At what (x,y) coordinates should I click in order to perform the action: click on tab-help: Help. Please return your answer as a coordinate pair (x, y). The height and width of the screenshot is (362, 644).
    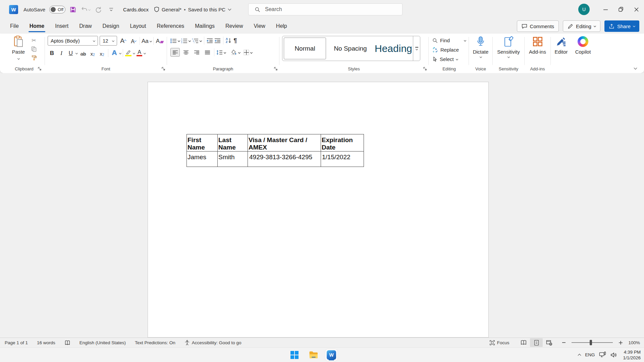
    Looking at the image, I should click on (282, 26).